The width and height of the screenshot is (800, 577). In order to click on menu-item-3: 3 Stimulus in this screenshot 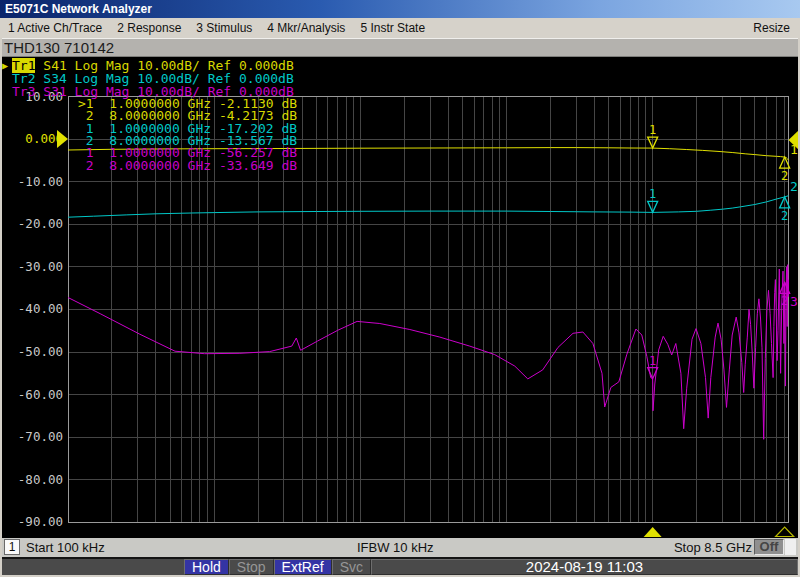, I will do `click(224, 28)`.